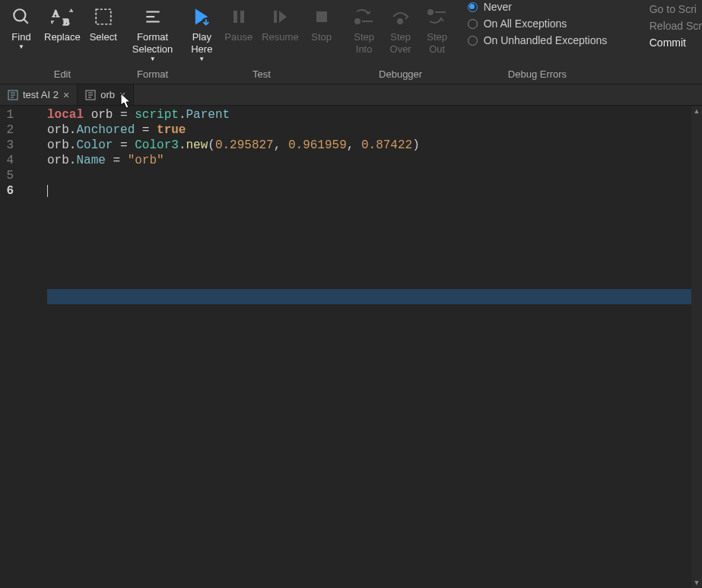  What do you see at coordinates (374, 145) in the screenshot?
I see `code-line: orb.Color = Color3.new(0.295827, 0.96195…` at bounding box center [374, 145].